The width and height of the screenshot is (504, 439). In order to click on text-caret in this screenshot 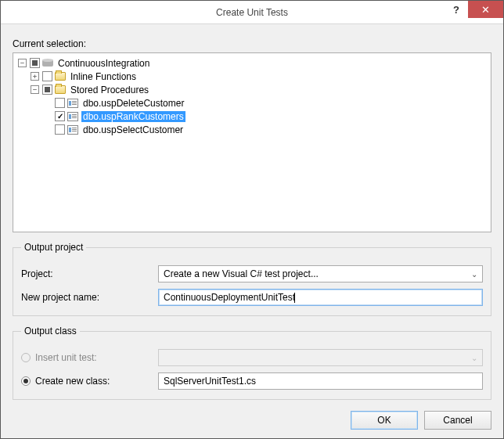, I will do `click(294, 297)`.